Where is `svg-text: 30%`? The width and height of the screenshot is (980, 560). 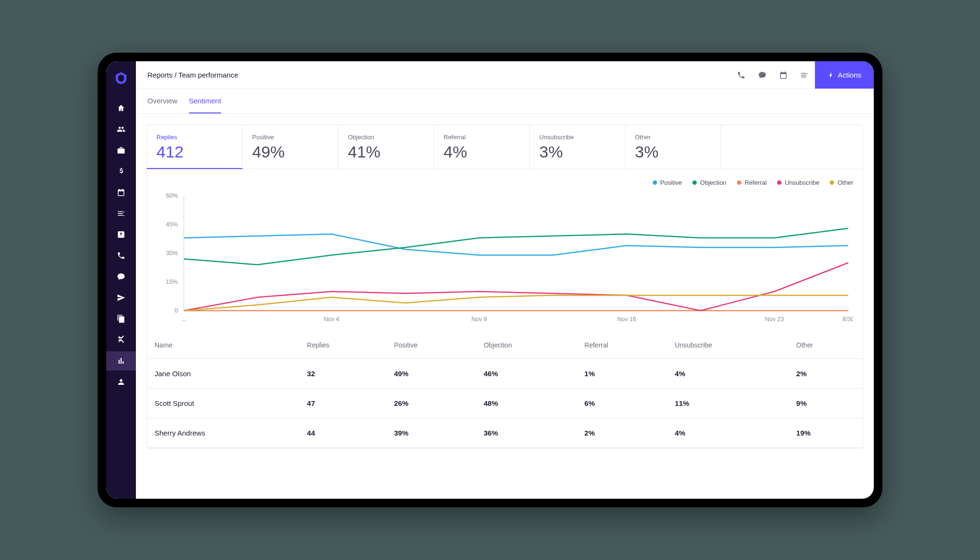
svg-text: 30% is located at coordinates (172, 253).